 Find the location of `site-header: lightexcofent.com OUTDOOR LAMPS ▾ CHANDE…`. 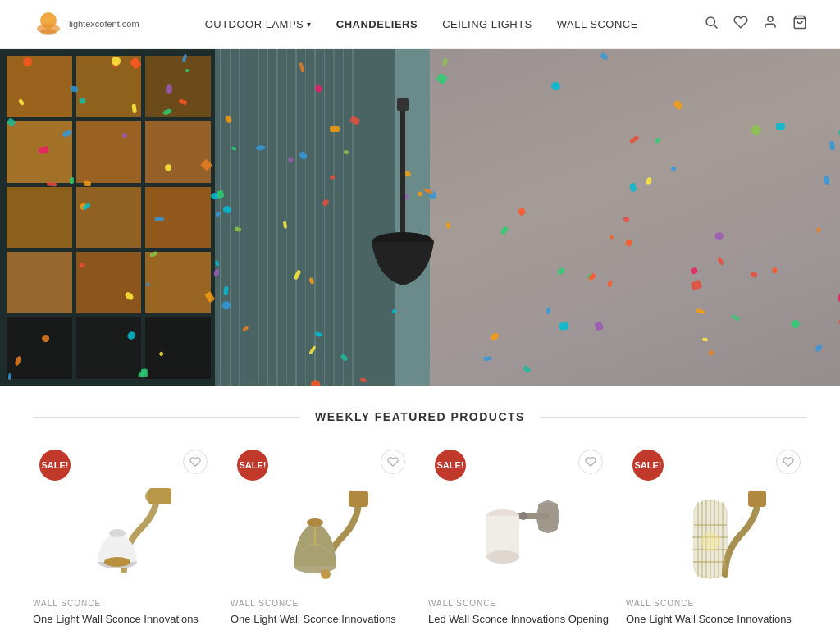

site-header: lightexcofent.com OUTDOOR LAMPS ▾ CHANDE… is located at coordinates (420, 25).